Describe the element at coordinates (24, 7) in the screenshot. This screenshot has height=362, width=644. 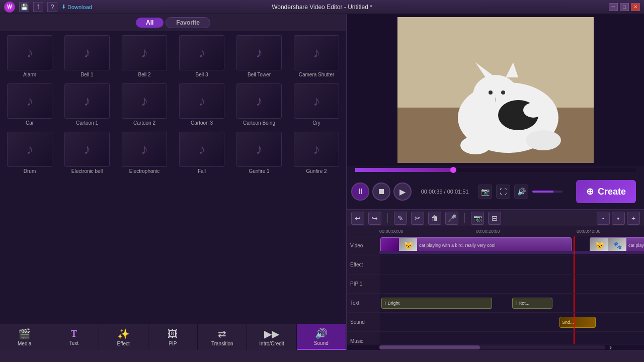
I see `save-icon: 💾` at that location.